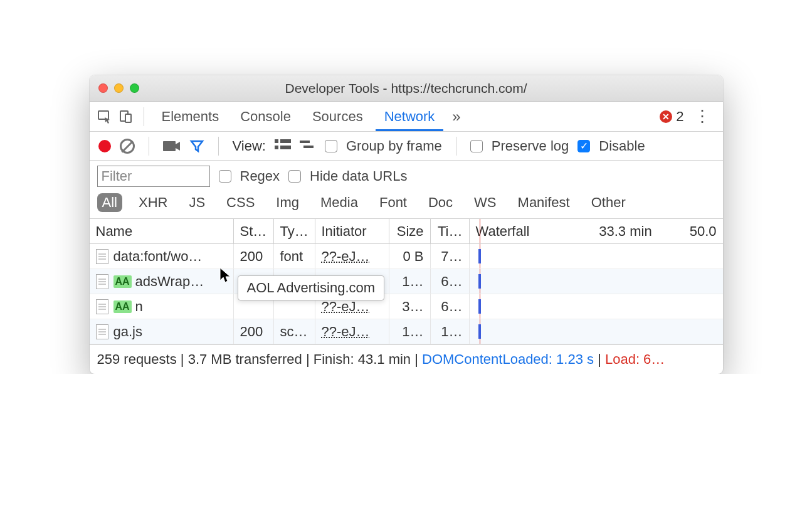 Image resolution: width=812 pixels, height=510 pixels. I want to click on status-load: Load: 6…, so click(635, 359).